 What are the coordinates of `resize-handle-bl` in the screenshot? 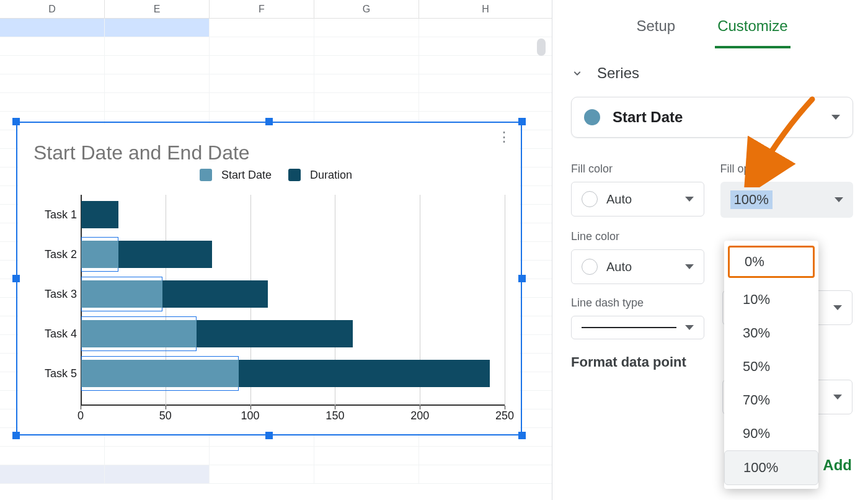 It's located at (16, 435).